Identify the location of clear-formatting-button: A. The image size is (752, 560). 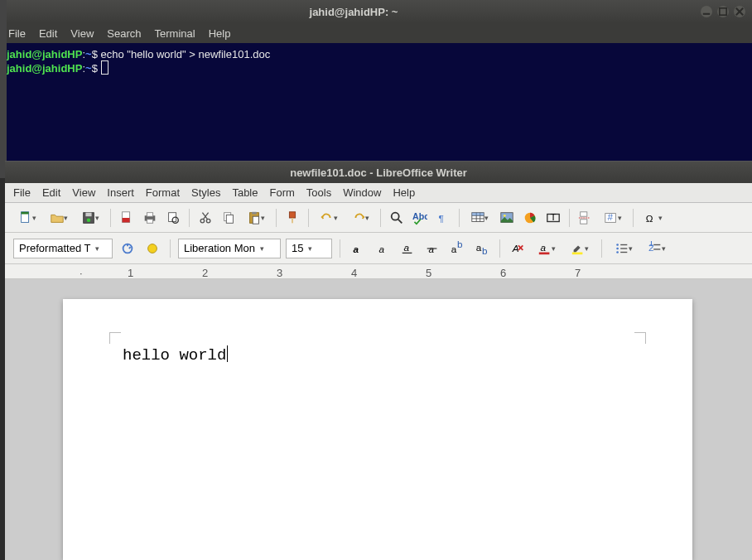
(518, 249).